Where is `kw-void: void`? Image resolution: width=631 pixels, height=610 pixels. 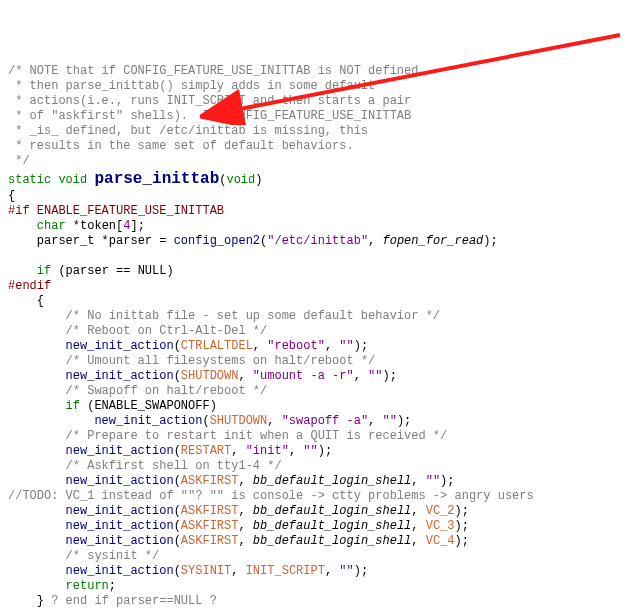 kw-void: void is located at coordinates (72, 180).